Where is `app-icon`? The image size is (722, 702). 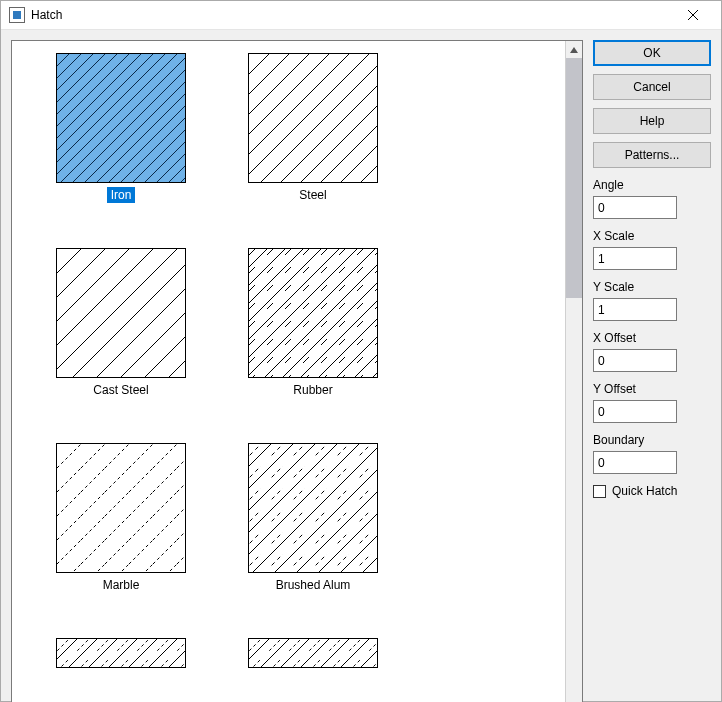 app-icon is located at coordinates (17, 15).